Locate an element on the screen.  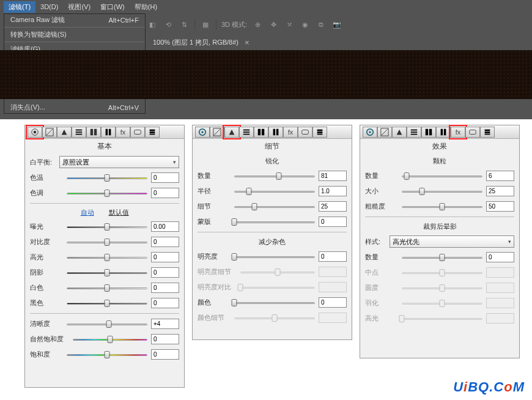
color-noise-input is located at coordinates (333, 302).